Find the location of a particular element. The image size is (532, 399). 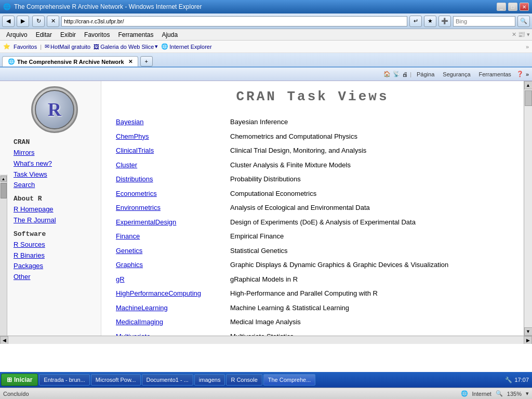

task-link-environmetrics: Environmetrics is located at coordinates (138, 208).